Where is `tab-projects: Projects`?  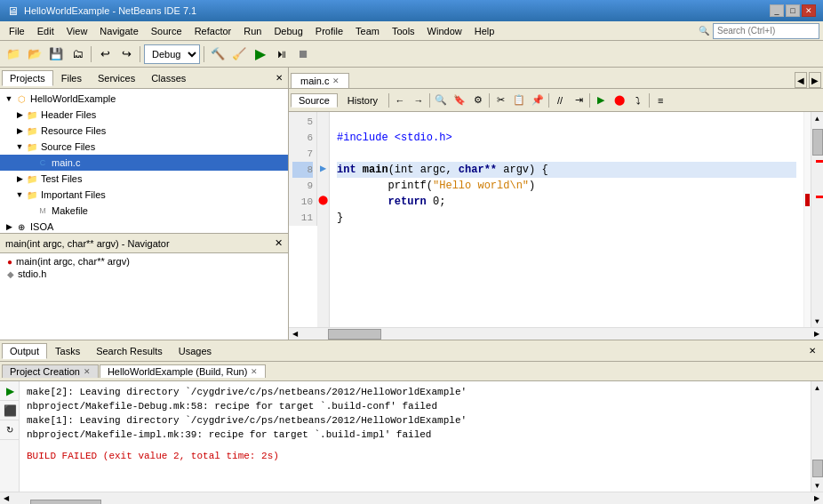 tab-projects: Projects is located at coordinates (28, 78).